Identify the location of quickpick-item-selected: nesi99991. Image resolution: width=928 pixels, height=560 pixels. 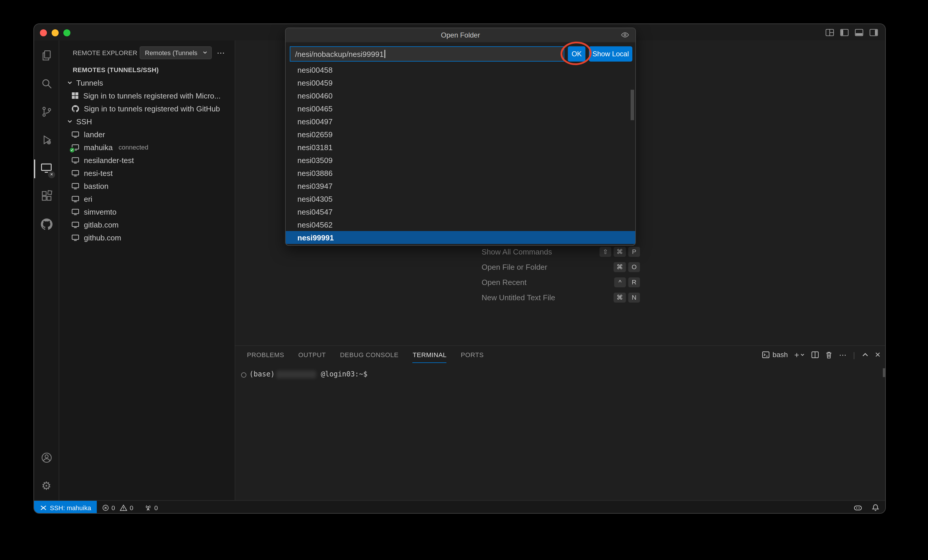
(461, 237).